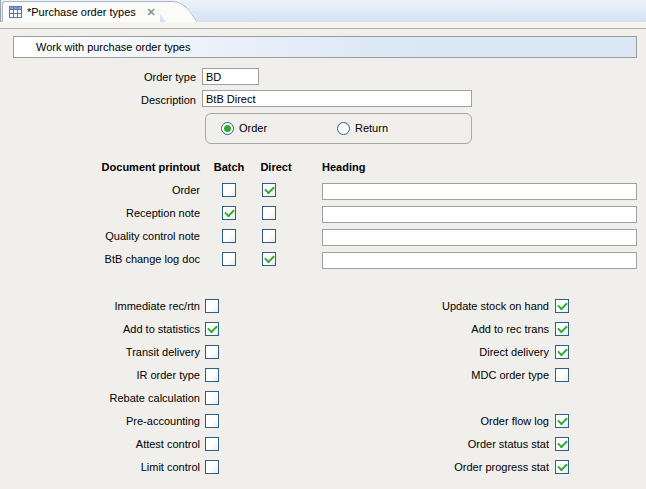  Describe the element at coordinates (100, 422) in the screenshot. I see `option-label: Pre-accounting` at that location.